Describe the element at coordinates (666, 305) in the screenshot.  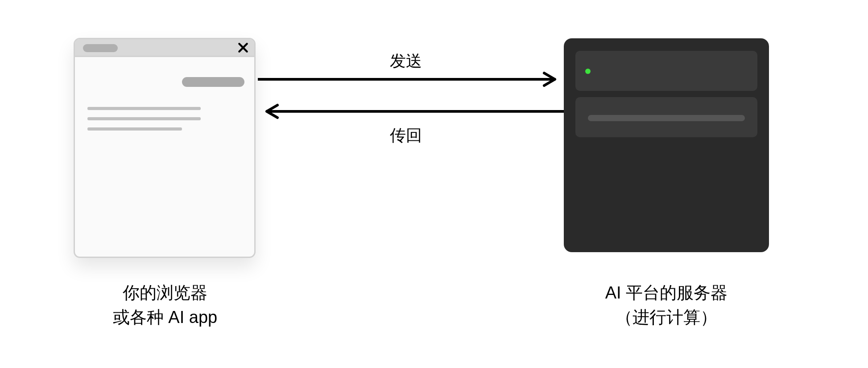
I see `server-caption: AI 平台的服务器 （进行计算）` at that location.